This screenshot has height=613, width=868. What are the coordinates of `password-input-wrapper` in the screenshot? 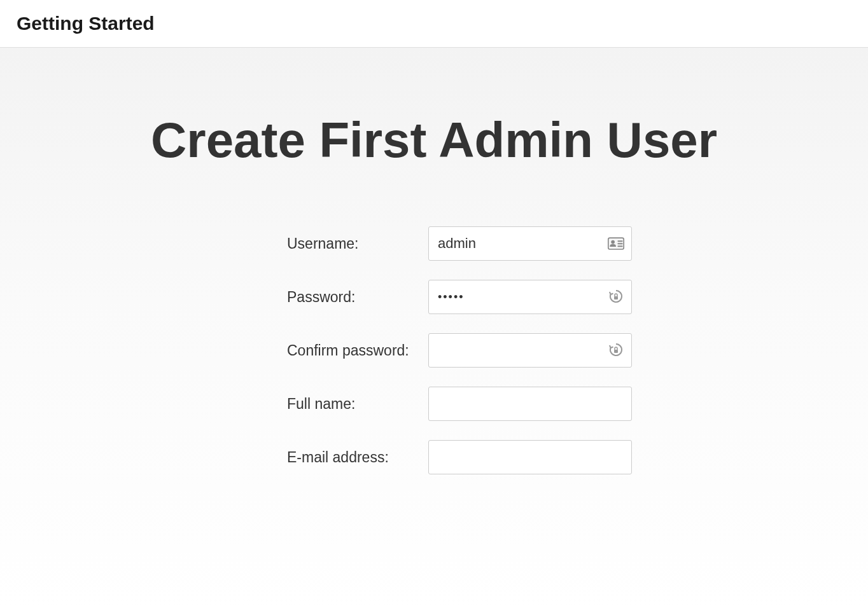 It's located at (530, 297).